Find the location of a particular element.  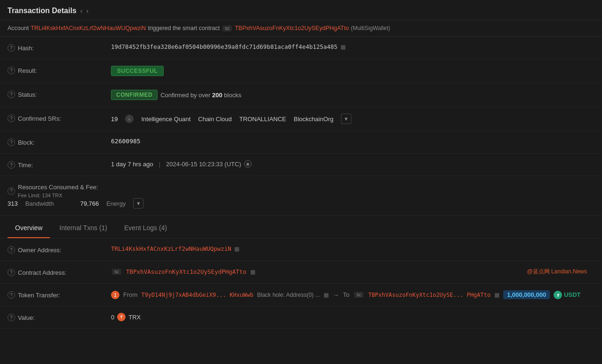

result-help-icon: ? is located at coordinates (11, 70).